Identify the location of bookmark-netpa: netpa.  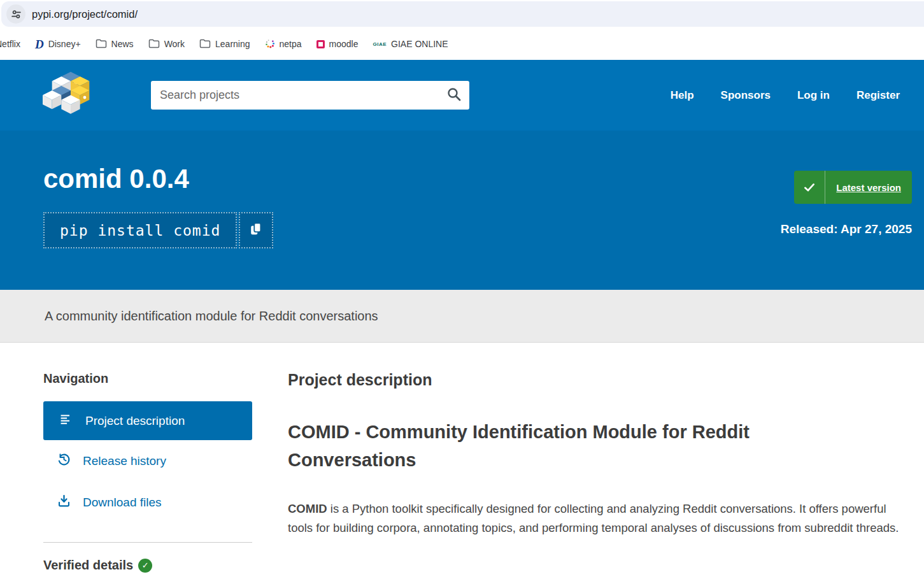
(283, 45).